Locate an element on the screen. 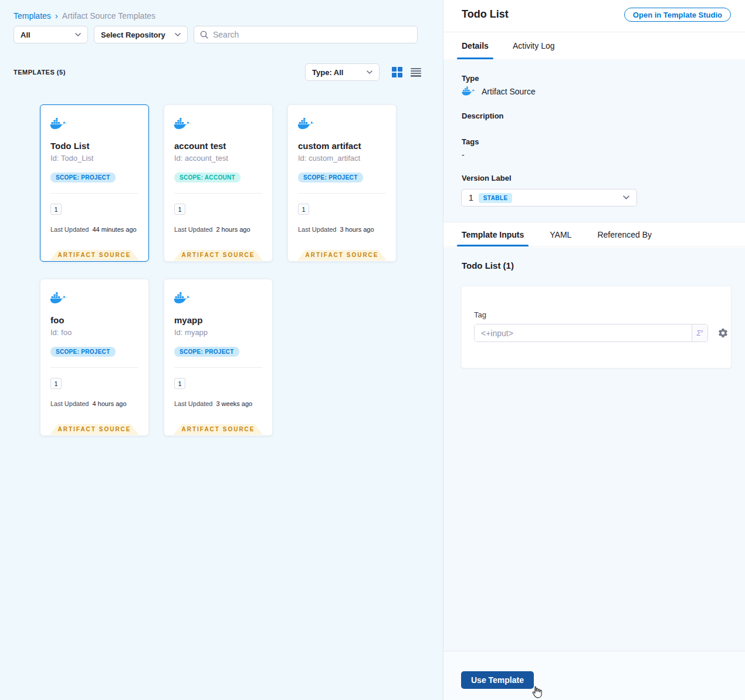  template-id: Id: Todo_List is located at coordinates (72, 158).